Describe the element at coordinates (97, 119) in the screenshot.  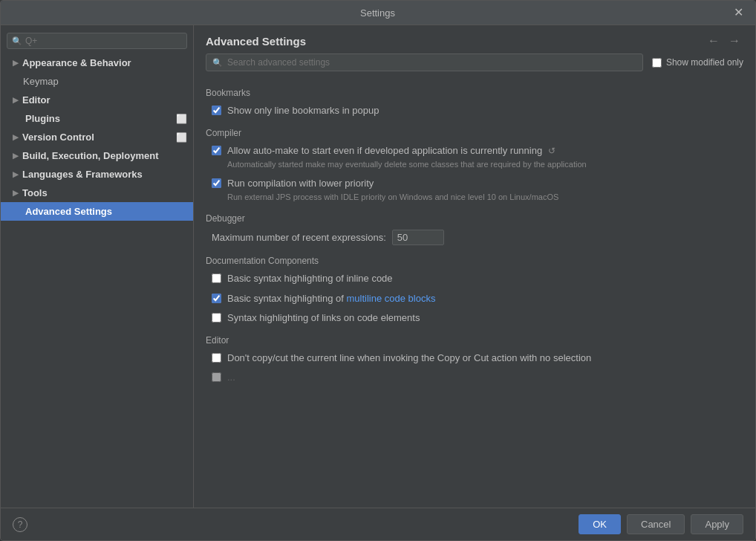
I see `sidebar-item-plugins: Plugins ⬜` at that location.